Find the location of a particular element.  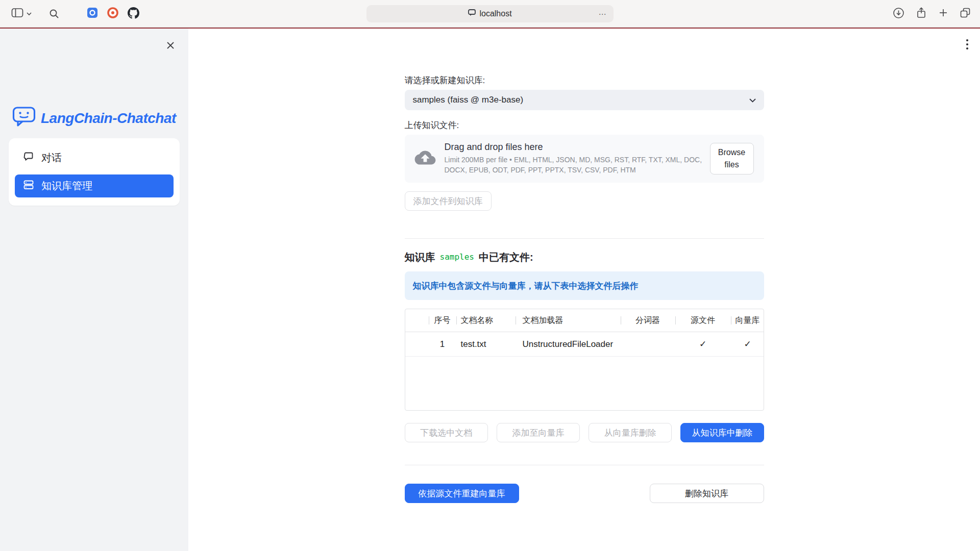

sidebar-close-icon is located at coordinates (170, 46).